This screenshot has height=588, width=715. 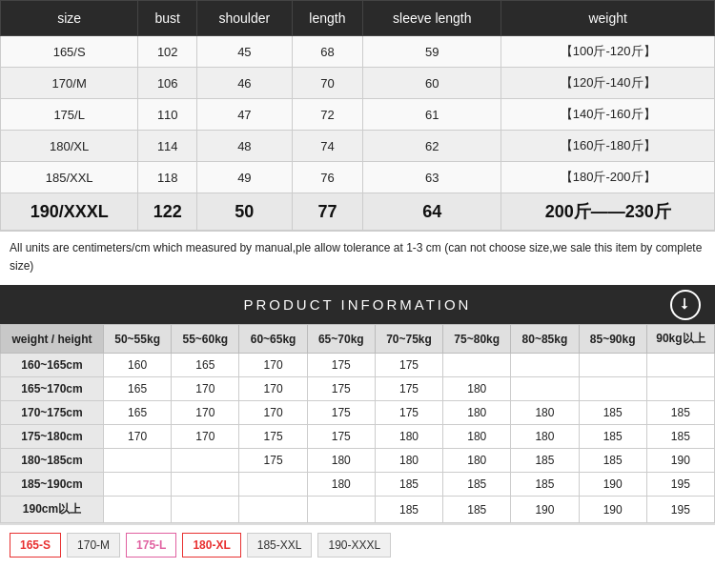 I want to click on guide-height-cell: 190cm以上, so click(x=52, y=510).